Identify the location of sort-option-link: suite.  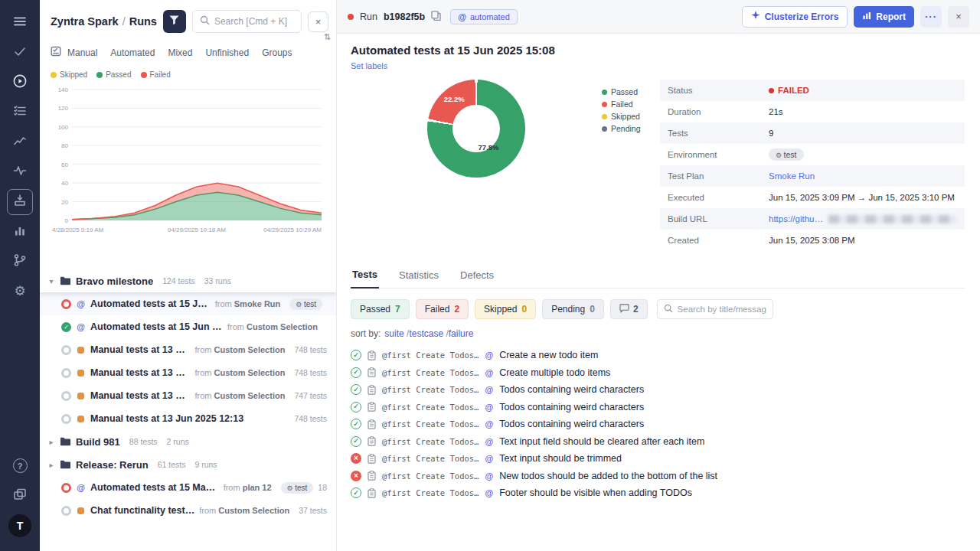
(397, 334).